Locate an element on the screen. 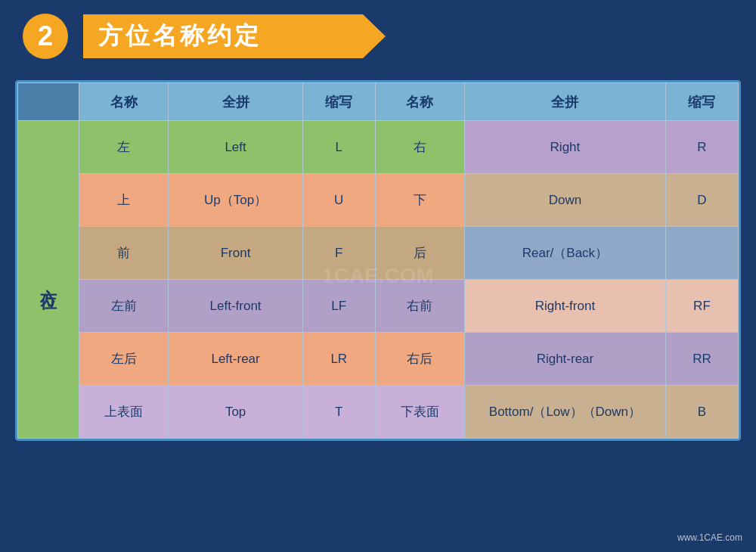  cell-fullpin-left: Left-rear is located at coordinates (236, 359).